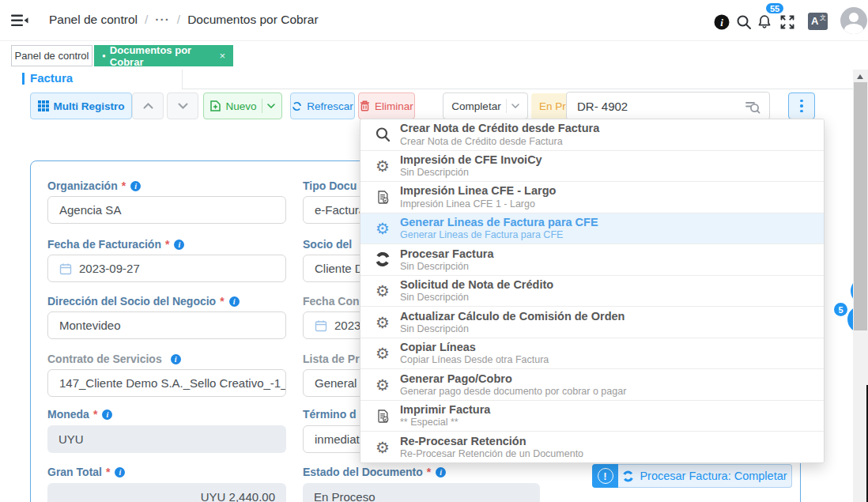  I want to click on field-label-tipo-documento: Tipo Docu, so click(330, 187).